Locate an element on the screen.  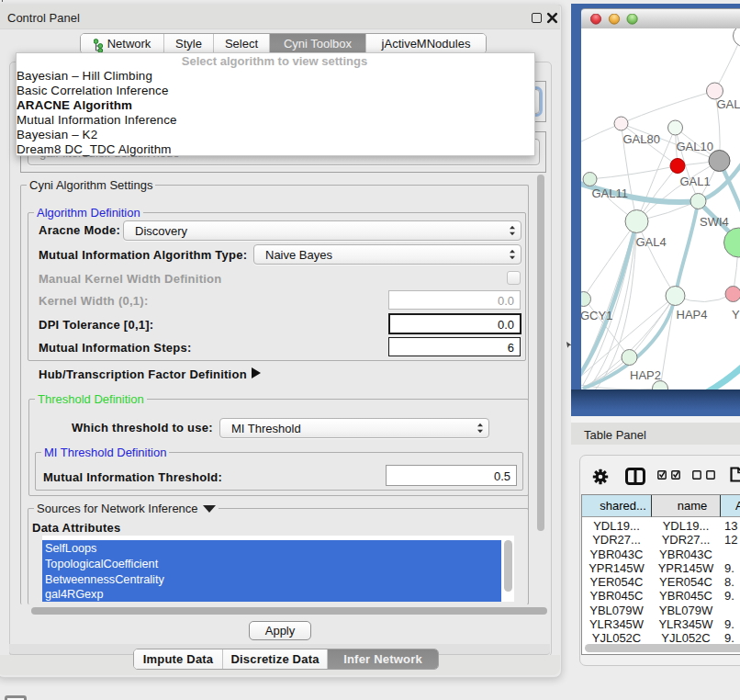
svg-text: GAL80 is located at coordinates (642, 140).